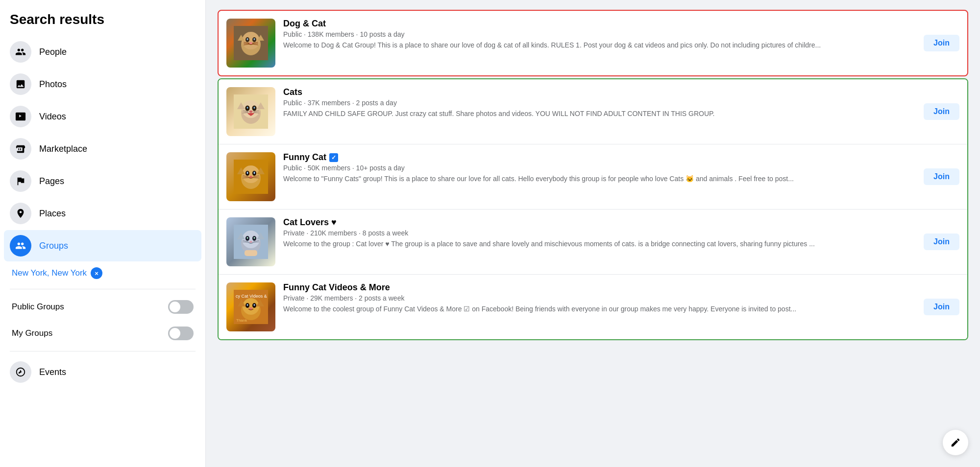 The image size is (980, 467). Describe the element at coordinates (97, 273) in the screenshot. I see `location-clear-button: ×` at that location.